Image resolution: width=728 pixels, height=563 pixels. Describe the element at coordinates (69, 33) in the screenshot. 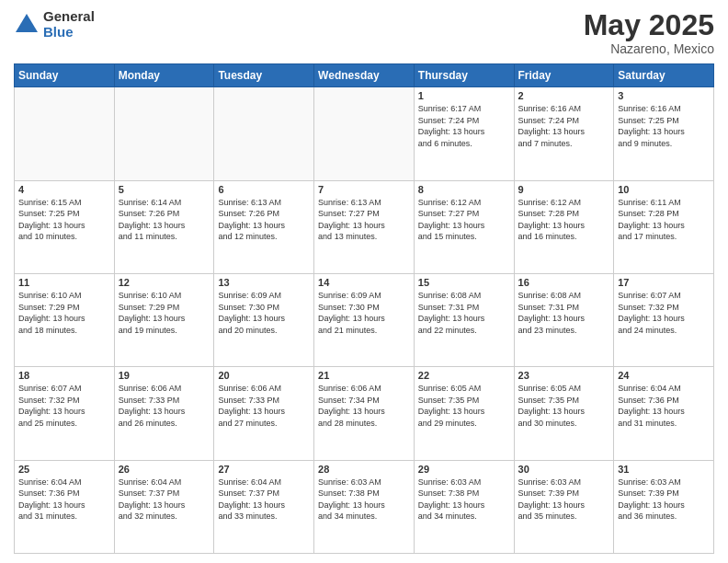

I see `logo-blue-text: Blue` at that location.